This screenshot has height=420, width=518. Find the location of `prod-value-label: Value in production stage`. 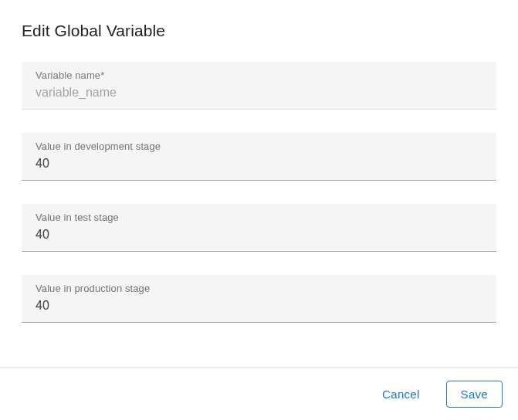

prod-value-label: Value in production stage is located at coordinates (259, 289).